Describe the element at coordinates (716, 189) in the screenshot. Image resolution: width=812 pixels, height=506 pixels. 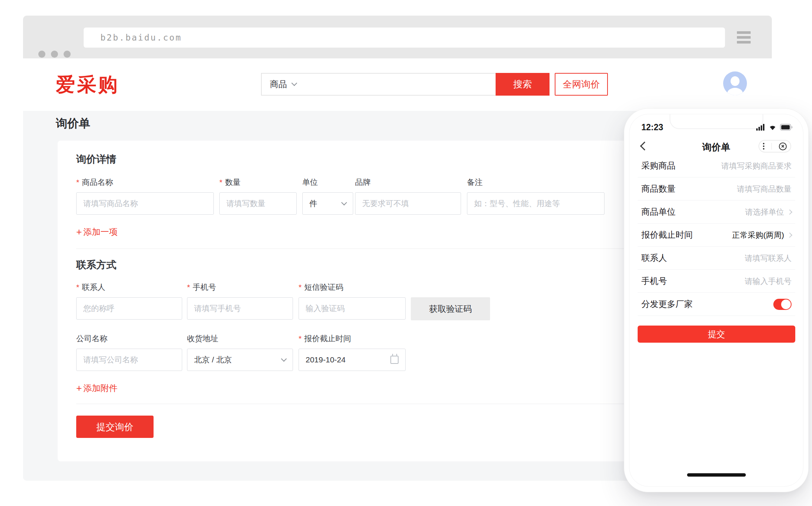
I see `list-item-quantity: 商品数量 请填写商品数量` at that location.